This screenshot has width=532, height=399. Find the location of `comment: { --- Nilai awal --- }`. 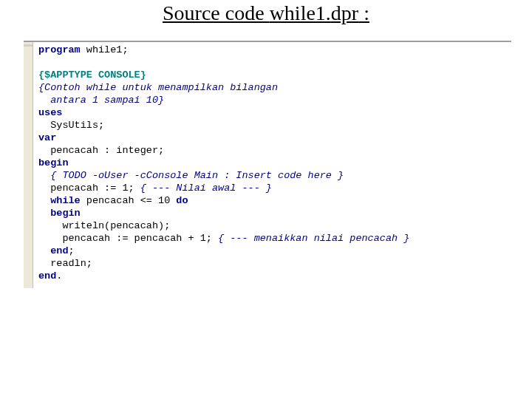

comment: { --- Nilai awal --- } is located at coordinates (206, 188).